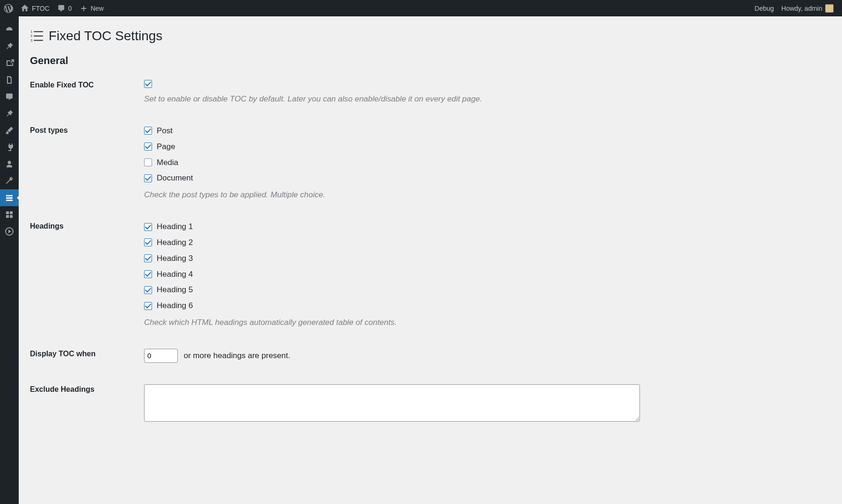 The image size is (842, 504). I want to click on avatar, so click(829, 8).